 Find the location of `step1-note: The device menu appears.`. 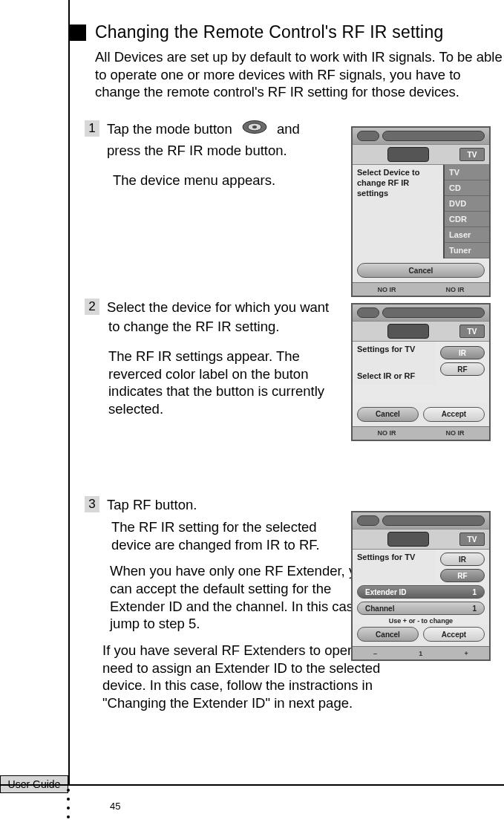

step1-note: The device menu appears. is located at coordinates (235, 180).